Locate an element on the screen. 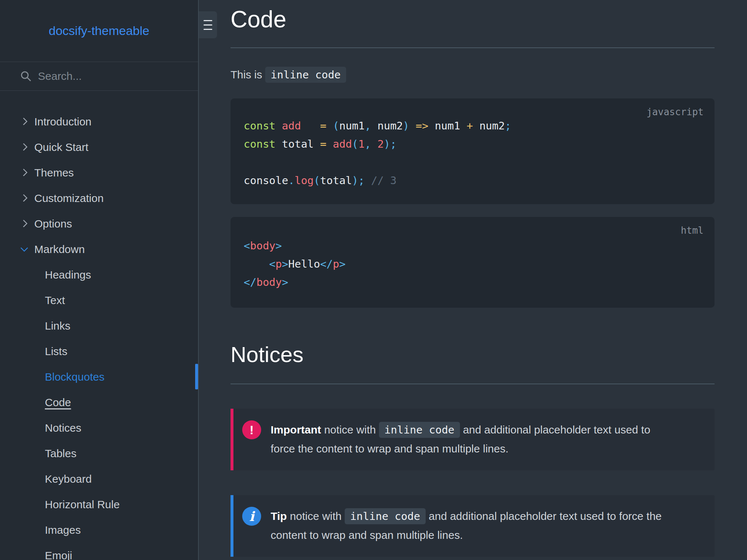 The height and width of the screenshot is (560, 747). sidebar-item-text: Text is located at coordinates (99, 300).